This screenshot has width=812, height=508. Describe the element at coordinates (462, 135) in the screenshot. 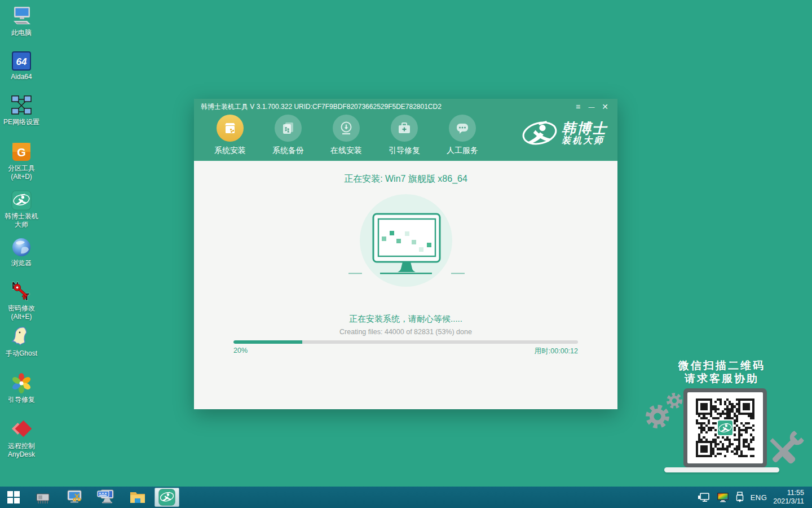

I see `nav-support: 人工服务` at that location.